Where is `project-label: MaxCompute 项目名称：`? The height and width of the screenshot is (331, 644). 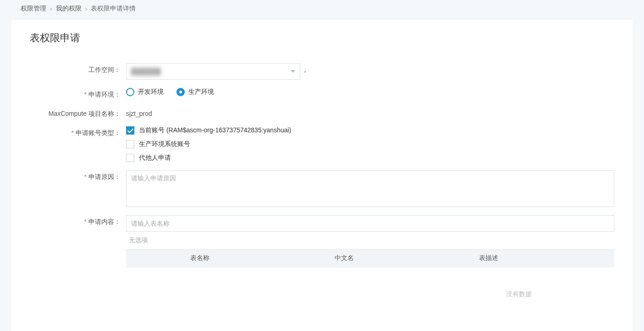
project-label: MaxCompute 项目名称： is located at coordinates (78, 113).